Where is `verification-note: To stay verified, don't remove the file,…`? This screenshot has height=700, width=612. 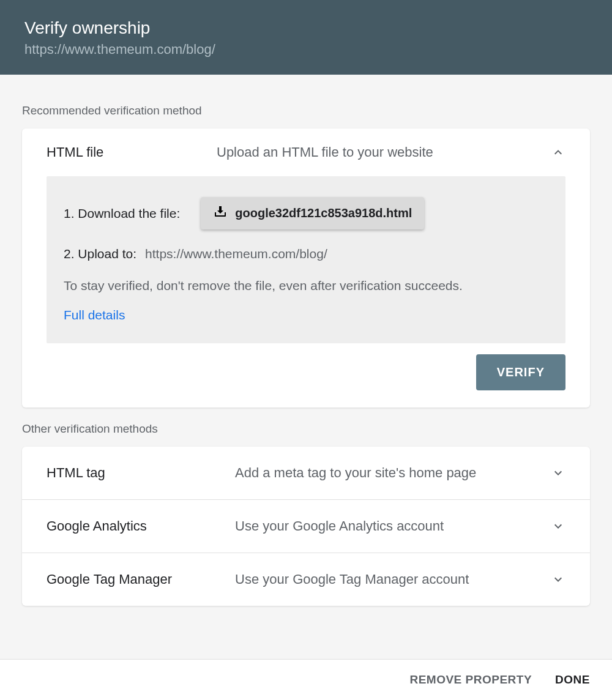
verification-note: To stay verified, don't remove the file,… is located at coordinates (306, 286).